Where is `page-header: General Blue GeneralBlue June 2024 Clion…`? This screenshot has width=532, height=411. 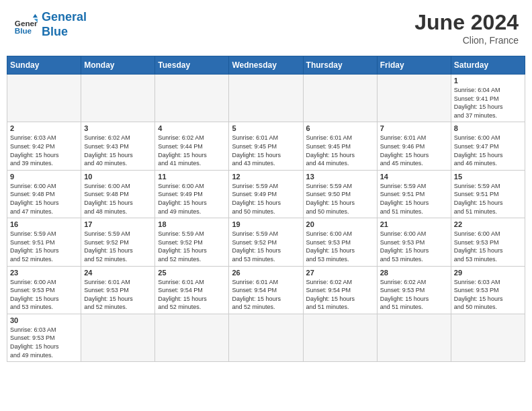
page-header: General Blue GeneralBlue June 2024 Clion… is located at coordinates (266, 28).